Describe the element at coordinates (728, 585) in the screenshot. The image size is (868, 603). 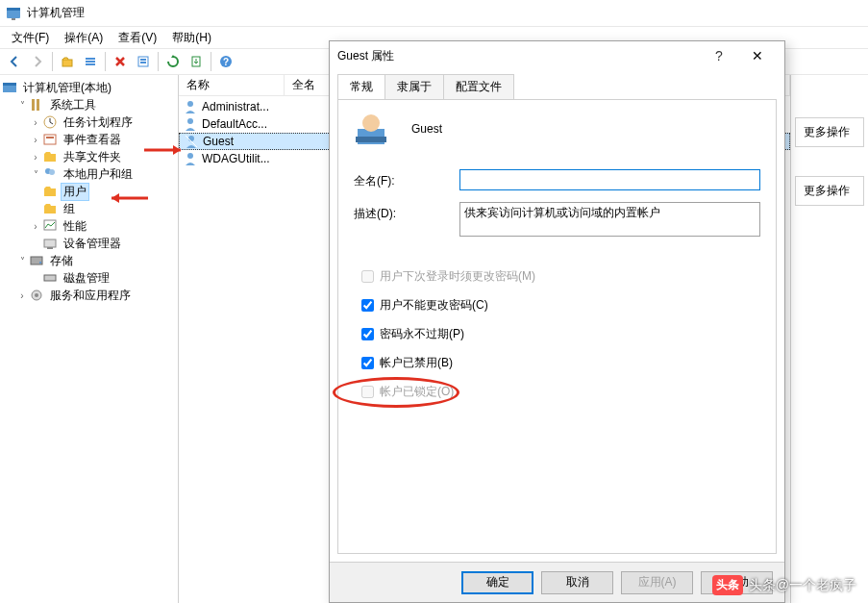
I see `watermark-logo: 头条` at that location.